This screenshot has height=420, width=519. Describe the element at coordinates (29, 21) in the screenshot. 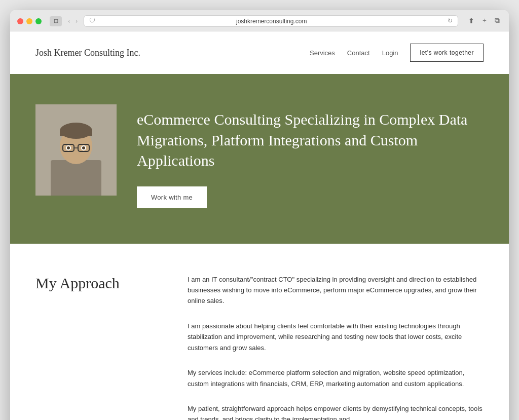

I see `traffic-lights` at that location.